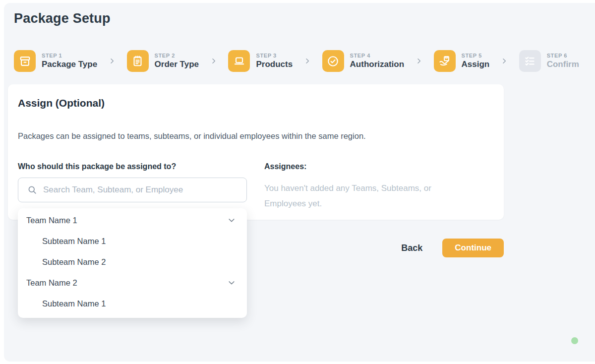  Describe the element at coordinates (192, 136) in the screenshot. I see `card-description: Packages can be assigned to teams, subte…` at that location.